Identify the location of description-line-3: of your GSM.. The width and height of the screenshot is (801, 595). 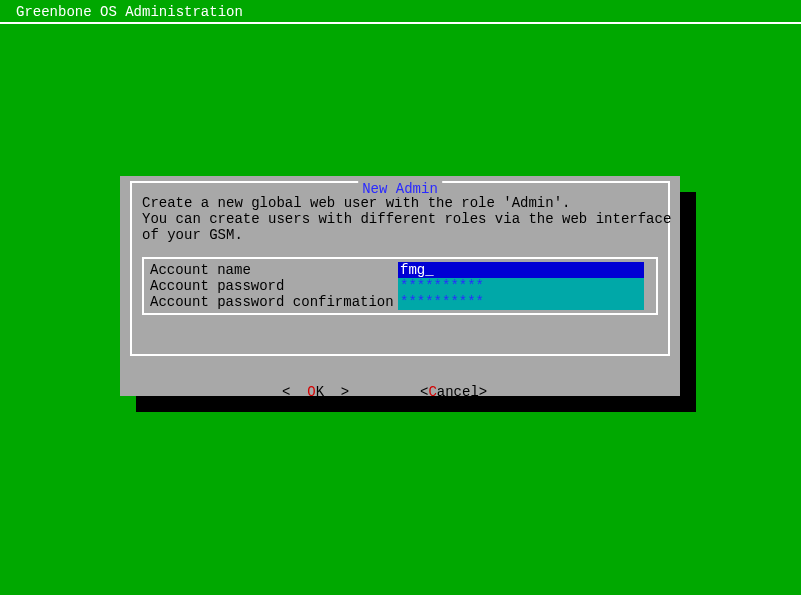
(400, 235).